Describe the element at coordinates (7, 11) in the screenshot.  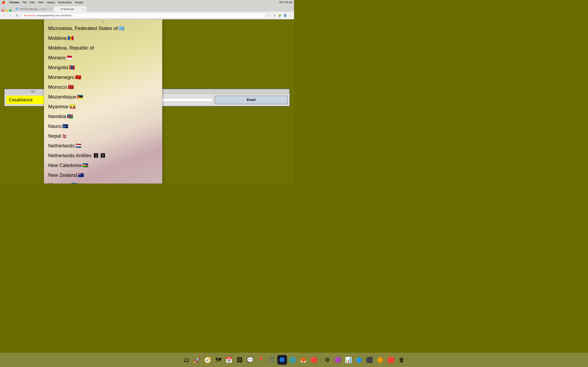
I see `traffic-lights` at that location.